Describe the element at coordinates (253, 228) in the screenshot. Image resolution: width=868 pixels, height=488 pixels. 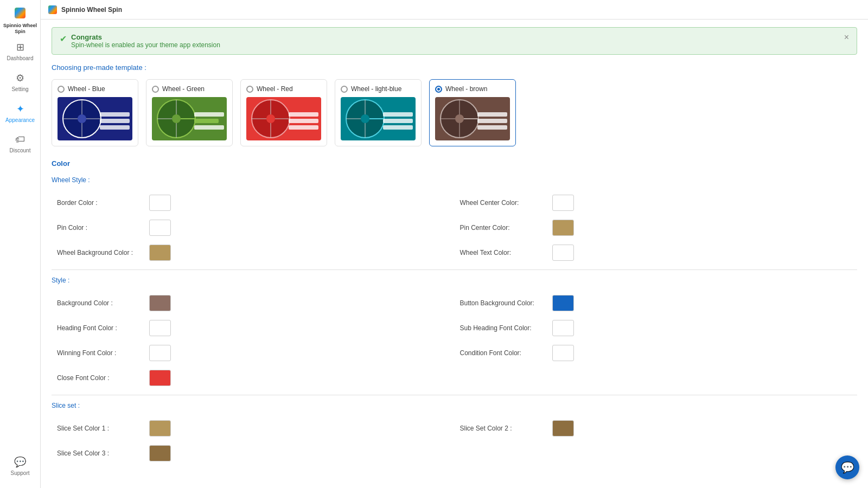
I see `wheel-style-left: Border Color : Pin Color : Wheel Backgro…` at that location.